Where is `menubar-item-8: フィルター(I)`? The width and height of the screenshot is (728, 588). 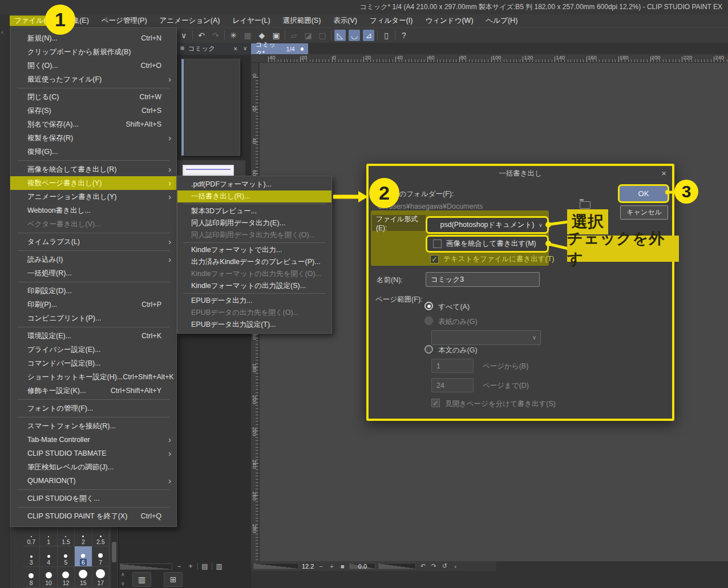
menubar-item-8: フィルター(I) is located at coordinates (391, 21).